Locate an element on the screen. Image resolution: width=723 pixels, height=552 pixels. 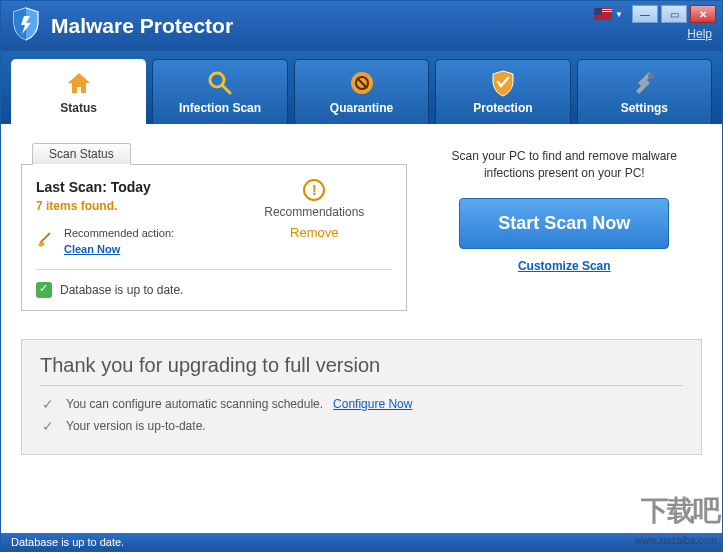
flag-icon is located at coordinates (603, 14).